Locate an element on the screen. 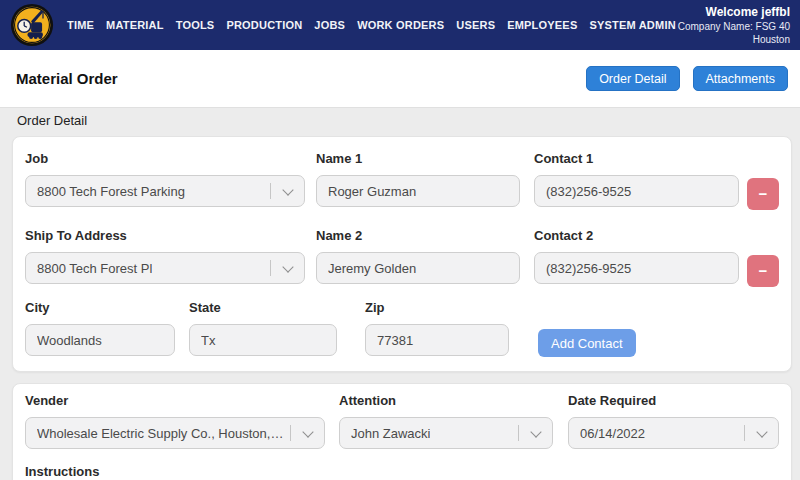  title-buttons: Order Detail Attachments is located at coordinates (687, 78).